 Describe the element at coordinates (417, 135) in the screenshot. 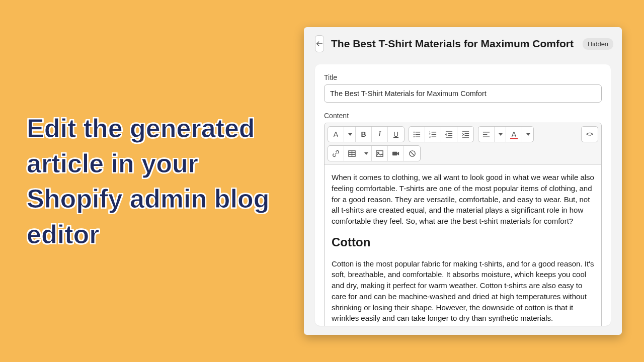

I see `bullet-list-icon` at that location.